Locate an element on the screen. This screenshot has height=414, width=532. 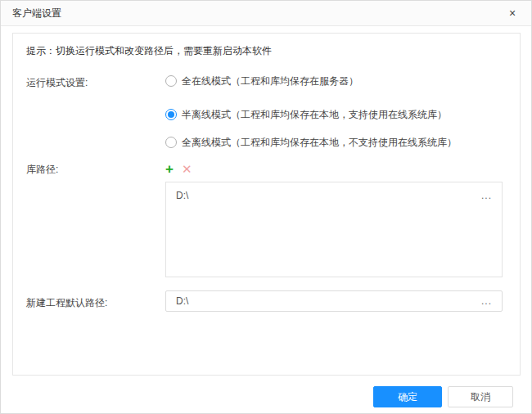
close-icon: × is located at coordinates (512, 13).